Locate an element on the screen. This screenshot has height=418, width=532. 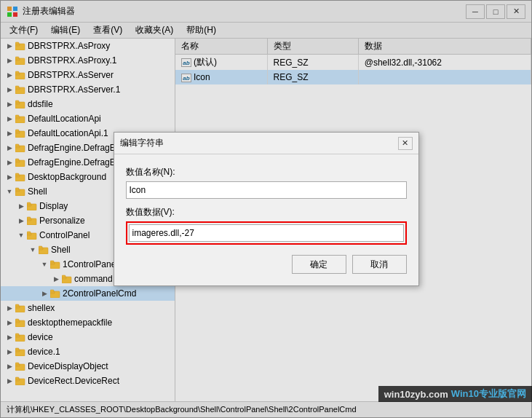
value-label: 数值数据(V): is located at coordinates (266, 213).